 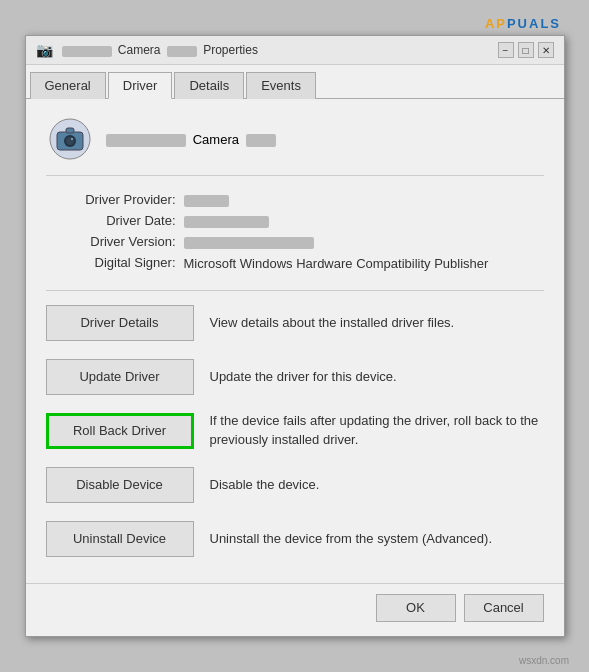 I want to click on uninstall-device-desc: Uninstall the device from the system (Ad…, so click(x=377, y=539).